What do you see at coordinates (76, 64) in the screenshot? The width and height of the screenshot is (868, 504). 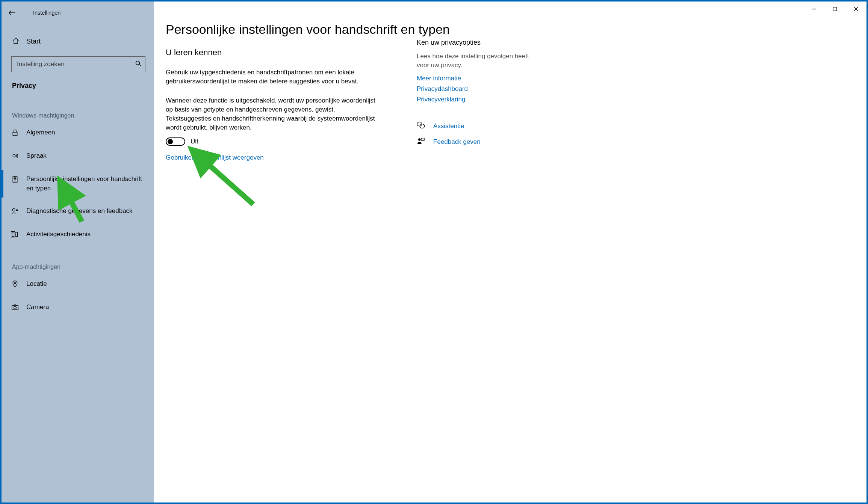 I see `search-input` at bounding box center [76, 64].